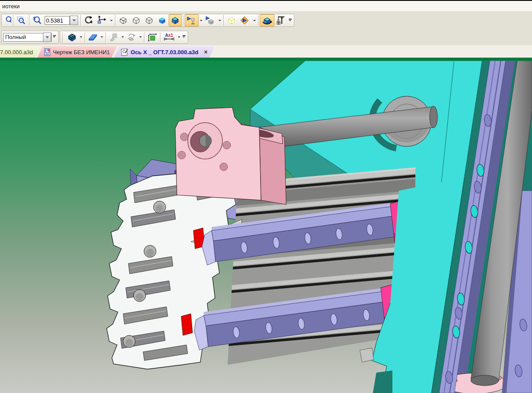 This screenshot has width=532, height=393. Describe the element at coordinates (123, 20) in the screenshot. I see `wireframe-button` at that location.